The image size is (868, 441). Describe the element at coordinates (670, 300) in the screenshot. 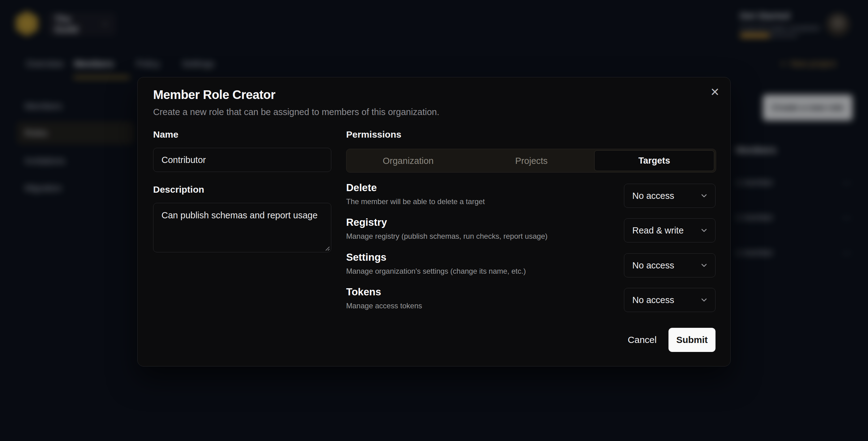

I see `permission-select-tokens: No access` at that location.